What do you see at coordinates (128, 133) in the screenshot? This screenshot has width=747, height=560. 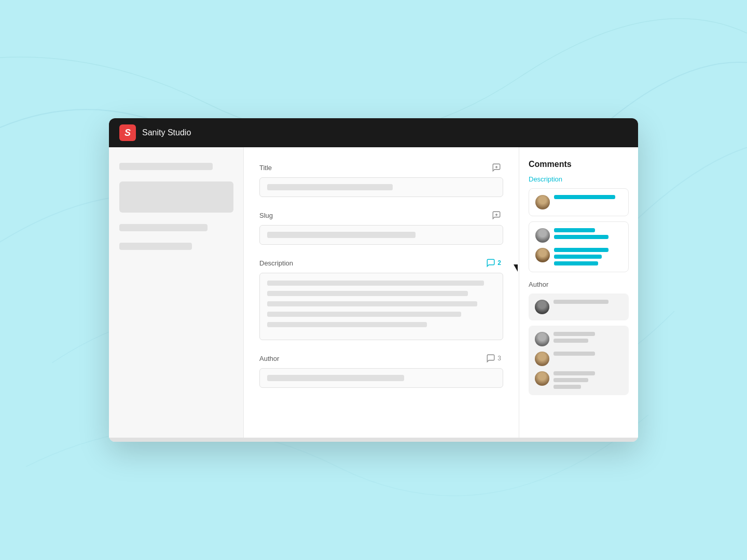 I see `app-logo: S` at bounding box center [128, 133].